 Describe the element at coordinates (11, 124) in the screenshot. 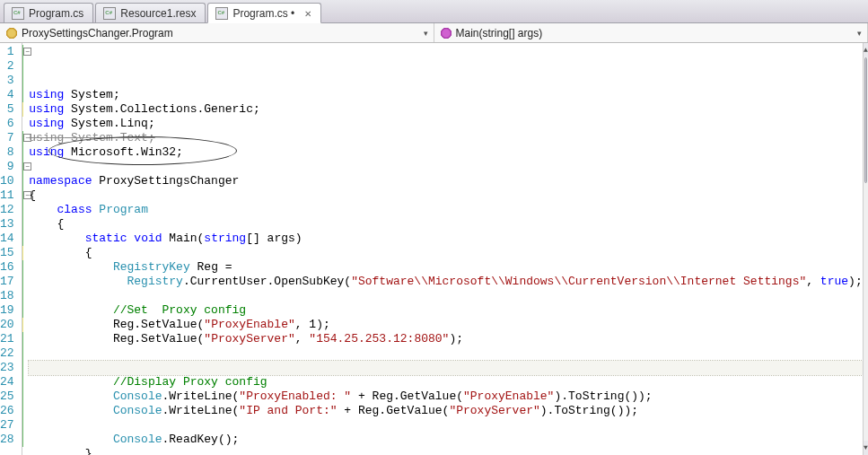

I see `line-number: 6` at that location.